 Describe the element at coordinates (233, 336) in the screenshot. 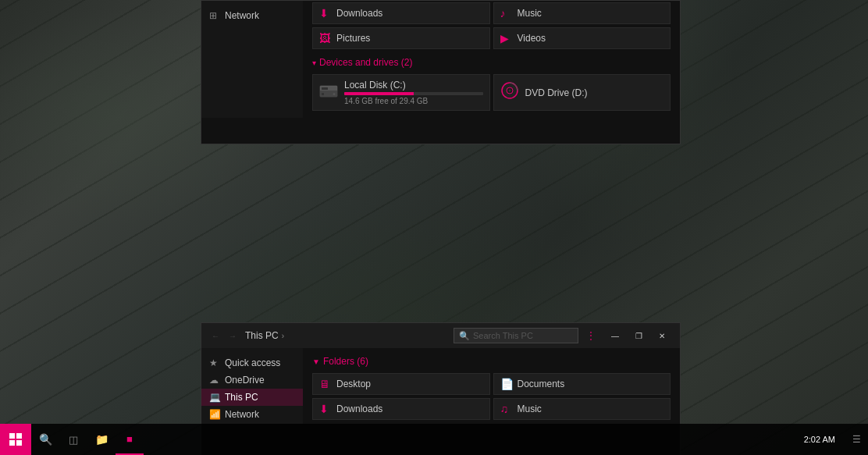

I see `nav-forward-button-bottom: →` at that location.